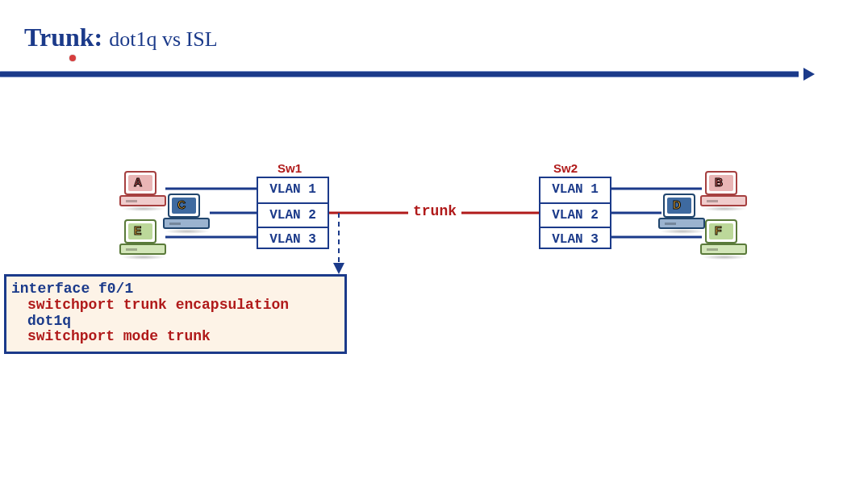 This screenshot has width=868, height=487. Describe the element at coordinates (293, 214) in the screenshot. I see `sw1-vlan2: VLAN 2` at that location.